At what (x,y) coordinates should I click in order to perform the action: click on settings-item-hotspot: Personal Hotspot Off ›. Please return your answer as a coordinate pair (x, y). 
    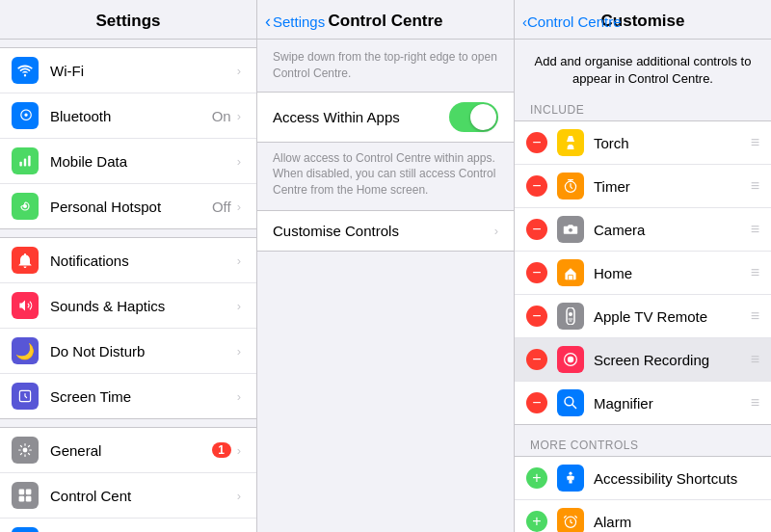
    Looking at the image, I should click on (128, 206).